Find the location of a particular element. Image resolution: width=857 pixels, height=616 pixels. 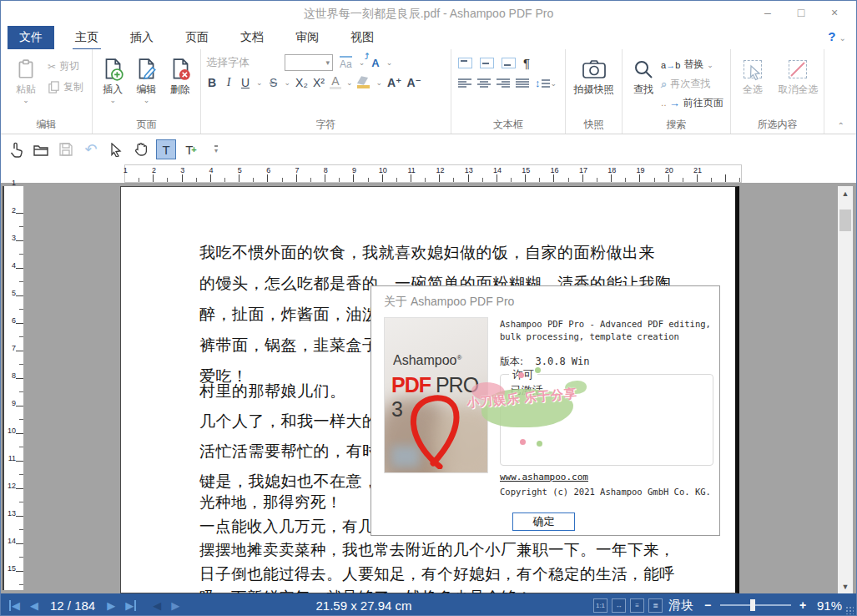

line-spacing-button: ↕⌄ is located at coordinates (546, 83).